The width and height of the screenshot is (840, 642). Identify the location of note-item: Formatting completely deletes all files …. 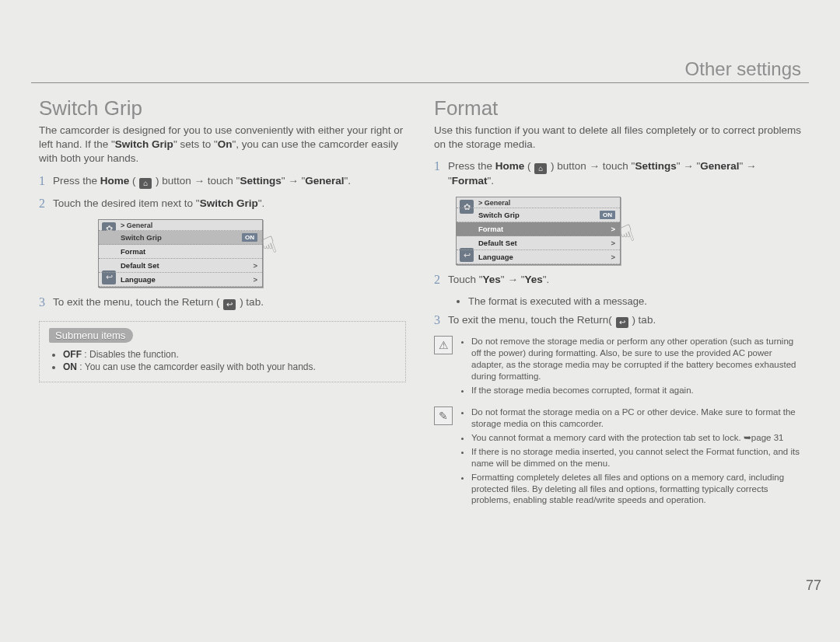
(636, 490).